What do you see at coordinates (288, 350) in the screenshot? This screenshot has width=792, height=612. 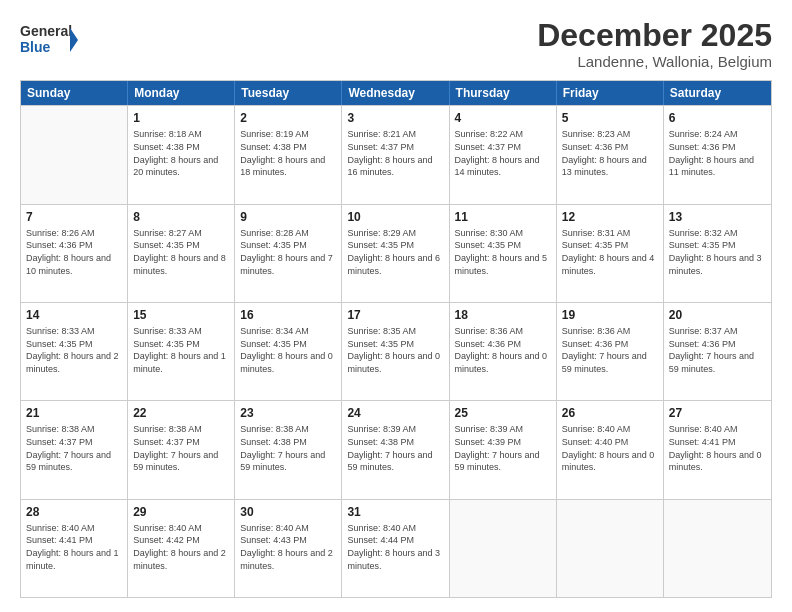 I see `day-info: Sunrise: 8:34 AMSunset: 4:35 PMDaylight:…` at bounding box center [288, 350].